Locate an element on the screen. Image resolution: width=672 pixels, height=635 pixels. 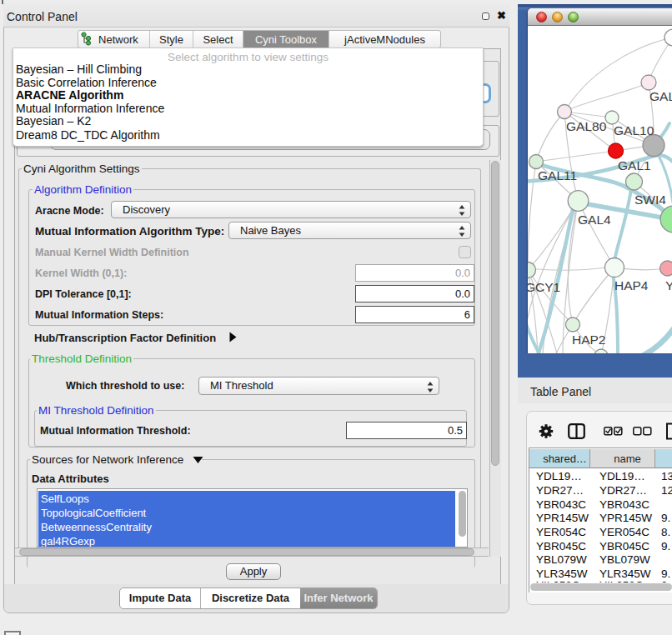
svg-text: GAL4 is located at coordinates (594, 220).